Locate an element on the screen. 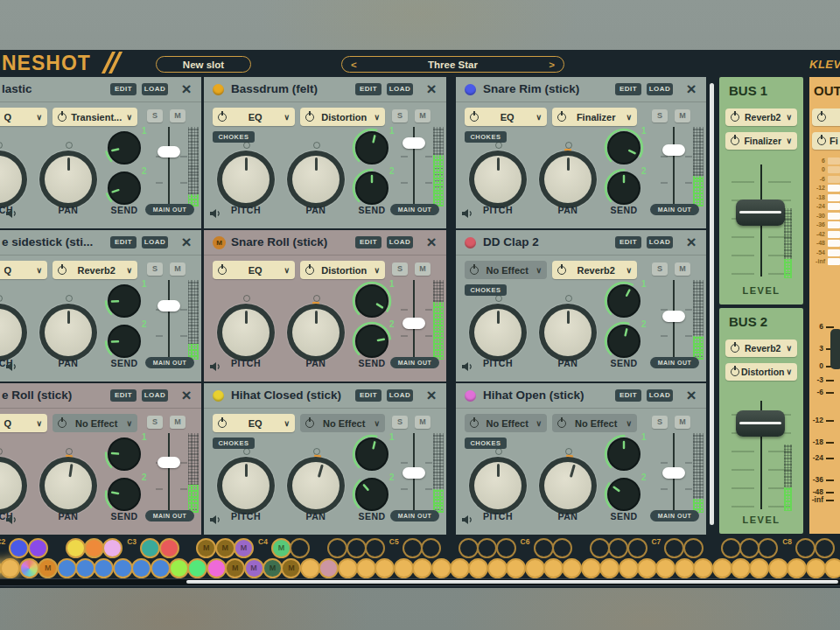 The height and width of the screenshot is (630, 840). fx-dropdown: No Effect∨ is located at coordinates (595, 424).